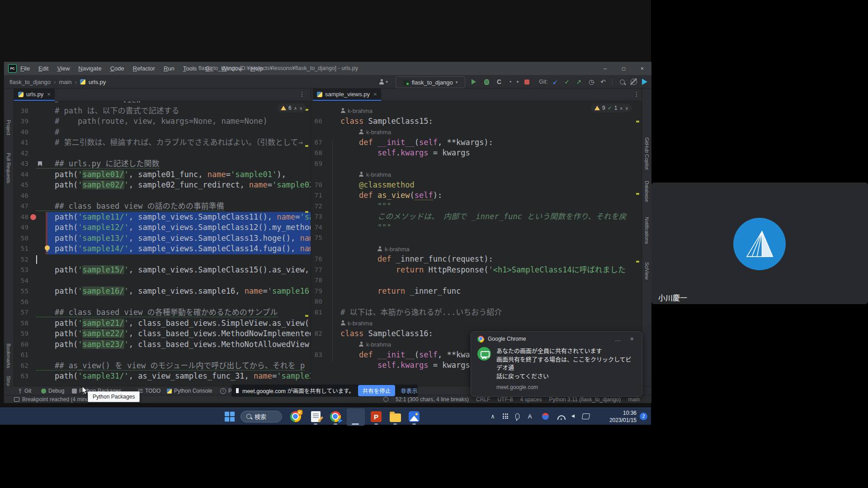 Image resolution: width=868 pixels, height=488 pixels. What do you see at coordinates (43, 69) in the screenshot?
I see `menu-edit: Edit` at bounding box center [43, 69].